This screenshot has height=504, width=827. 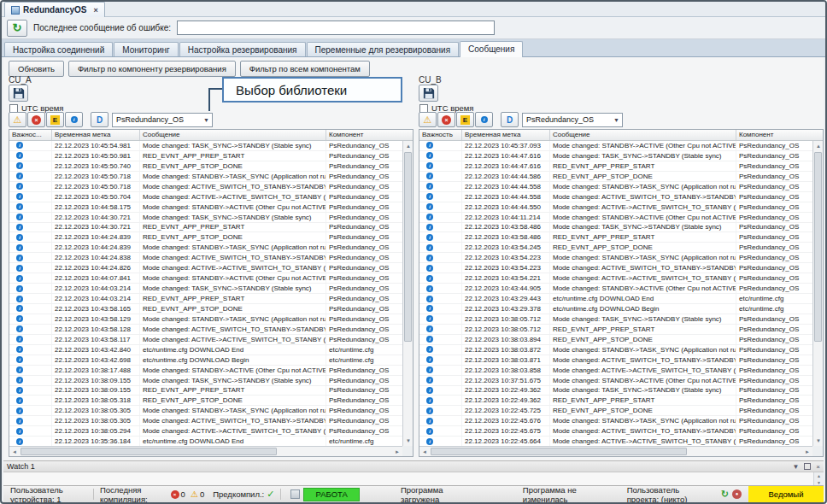 What do you see at coordinates (616, 167) in the screenshot?
I see `table-row: i22.12.2023 10:44:47.616RED_EVNT_APP_PRE…` at bounding box center [616, 167].